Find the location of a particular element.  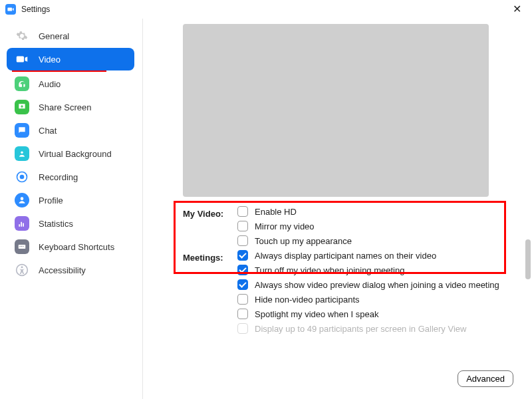

sidebar-item-label: Statistics is located at coordinates (56, 223).